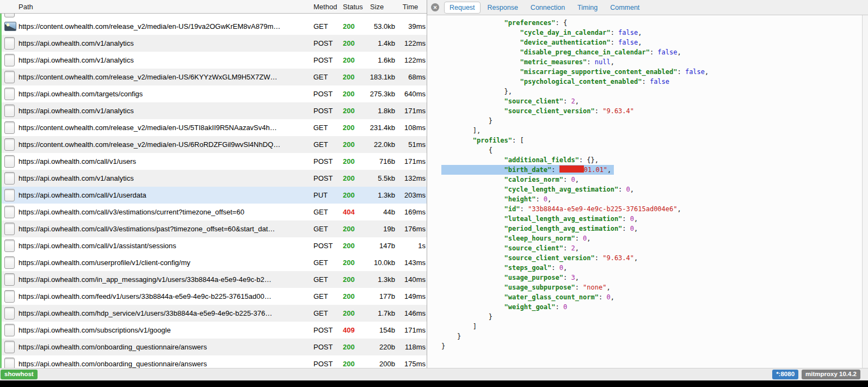 The width and height of the screenshot is (868, 387). What do you see at coordinates (652, 91) in the screenshot?
I see `code-line: },` at bounding box center [652, 91].